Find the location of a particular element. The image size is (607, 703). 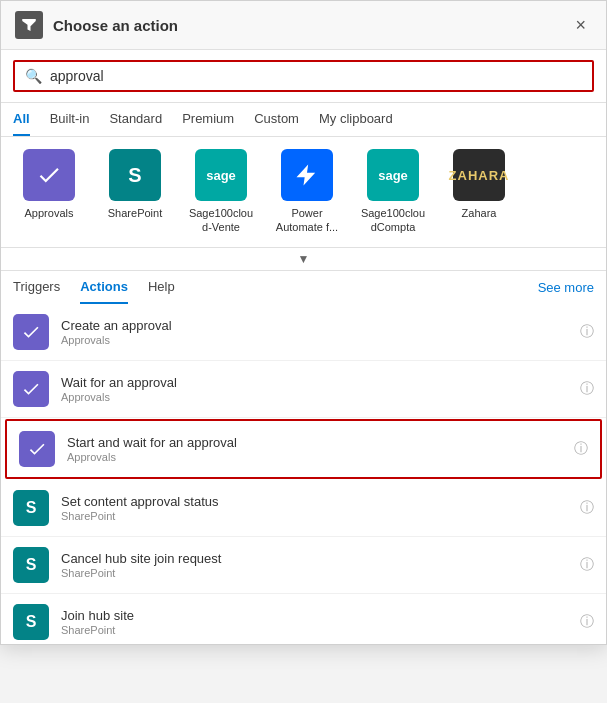

action-subtitle-cancel-hub: SharePoint is located at coordinates (316, 573).